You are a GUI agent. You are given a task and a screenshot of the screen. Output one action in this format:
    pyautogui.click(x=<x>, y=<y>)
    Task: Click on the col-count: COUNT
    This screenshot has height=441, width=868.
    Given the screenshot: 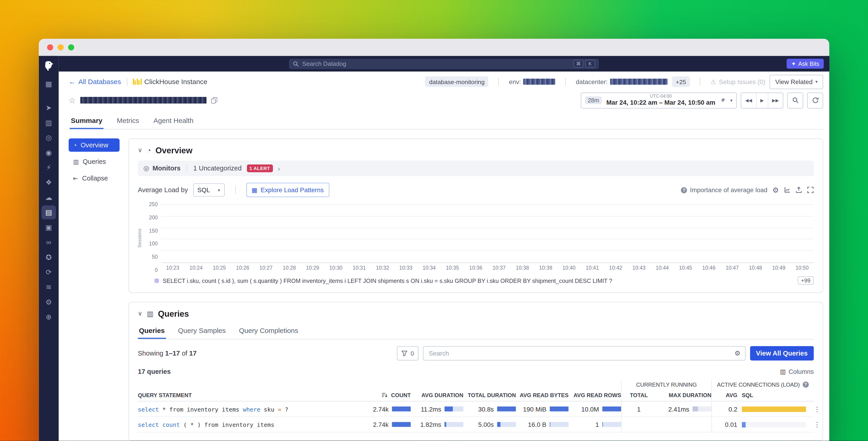 What is the action you would take?
    pyautogui.click(x=401, y=395)
    